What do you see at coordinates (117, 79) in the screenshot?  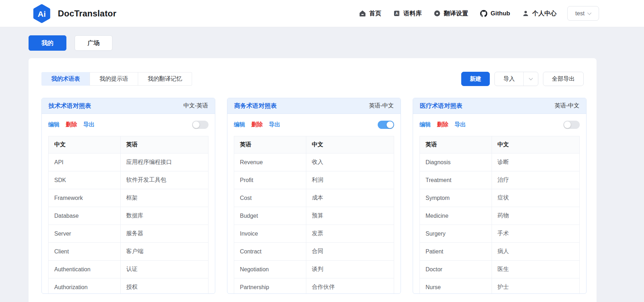 I see `panel-tabs: 我的术语表我的提示语我的翻译记忆` at bounding box center [117, 79].